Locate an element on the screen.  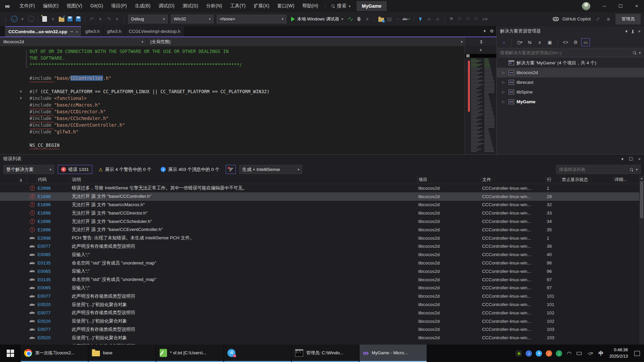
minimize-button: ─ is located at coordinates (604, 6).